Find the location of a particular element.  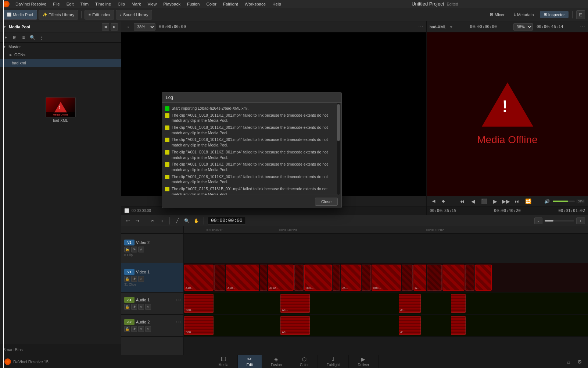

a2-clip-2: A0... is located at coordinates (295, 325).